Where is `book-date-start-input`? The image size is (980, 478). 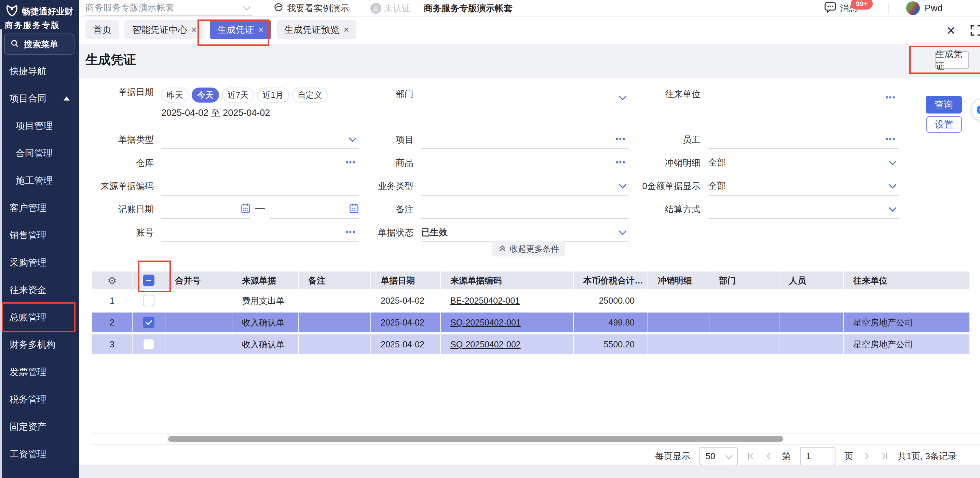
book-date-start-input is located at coordinates (206, 209).